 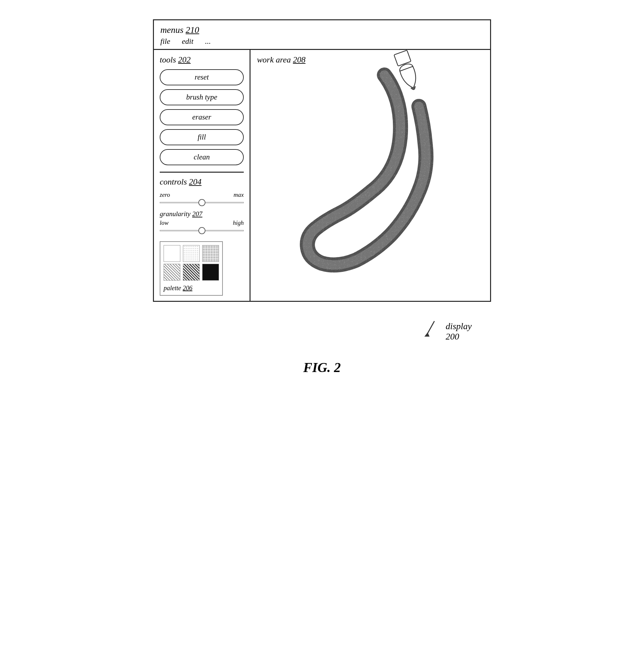 I want to click on slider2-labels: low high, so click(x=202, y=223).